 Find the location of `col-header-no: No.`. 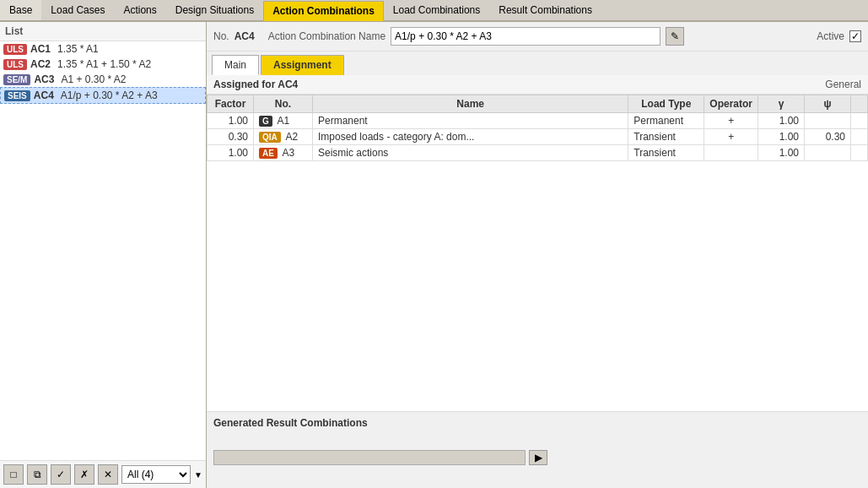

col-header-no: No. is located at coordinates (283, 105).